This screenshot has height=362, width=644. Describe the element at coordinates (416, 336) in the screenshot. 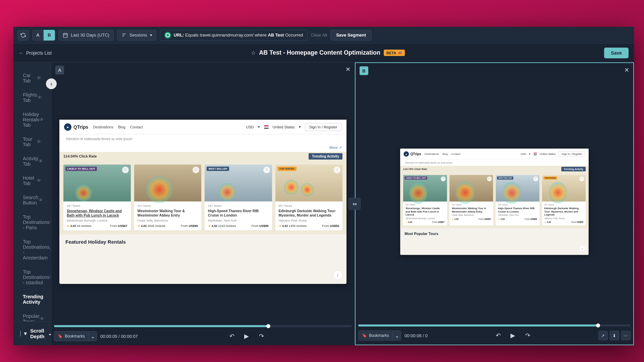

I see `time-display-b: 00:00:06 / 0` at that location.